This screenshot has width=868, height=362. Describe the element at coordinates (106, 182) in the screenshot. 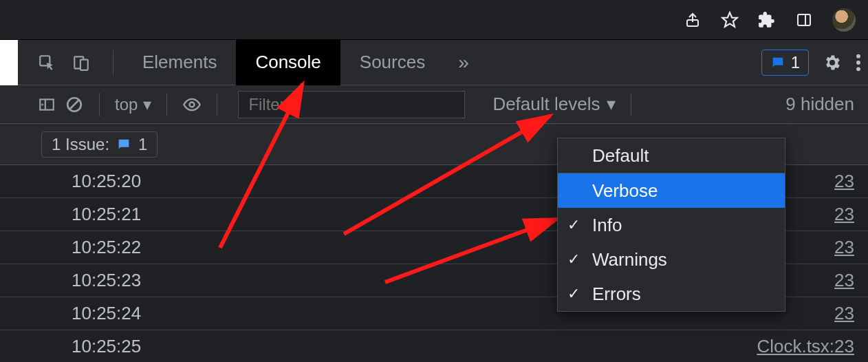

I see `message-text: 10:25:20` at that location.